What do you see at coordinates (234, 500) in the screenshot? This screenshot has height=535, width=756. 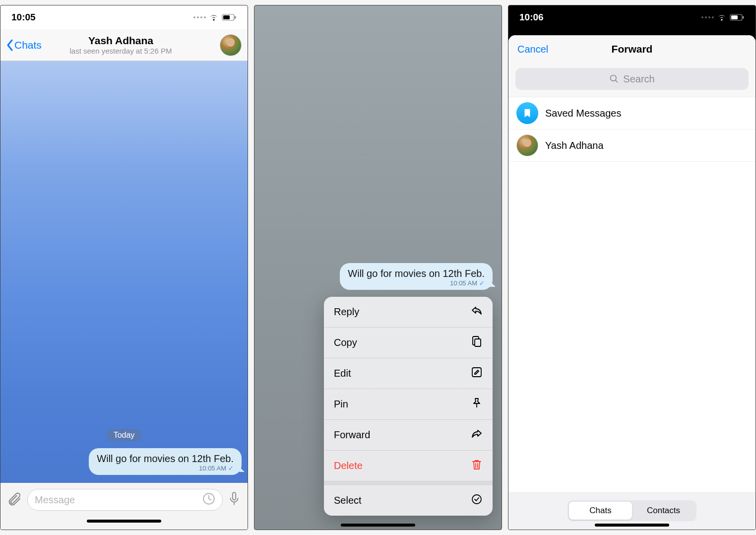 I see `mic-button` at bounding box center [234, 500].